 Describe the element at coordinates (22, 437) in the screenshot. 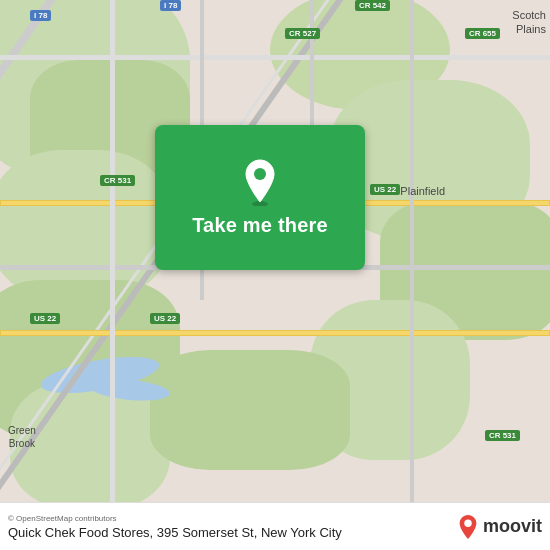

I see `green-brook-label: GreenBrook` at that location.